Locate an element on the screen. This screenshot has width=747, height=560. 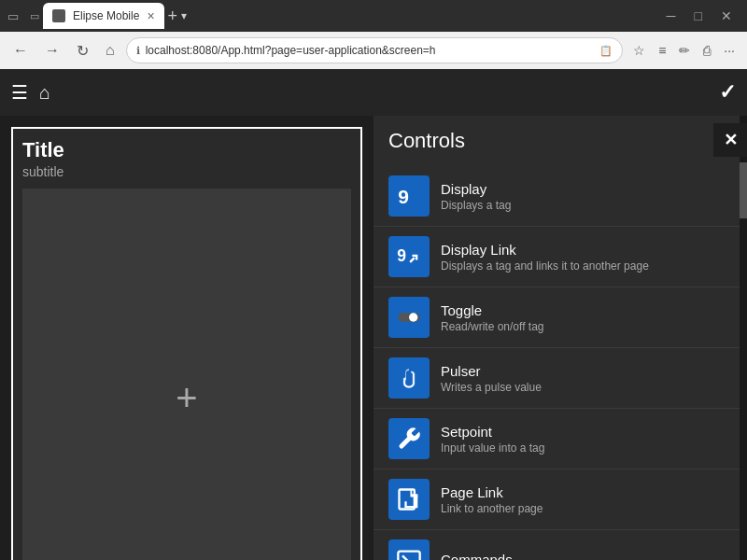
nav-bar: ← → ↻ ⌂ ℹ localhost:8080/App.html?page=u… is located at coordinates (374, 50).